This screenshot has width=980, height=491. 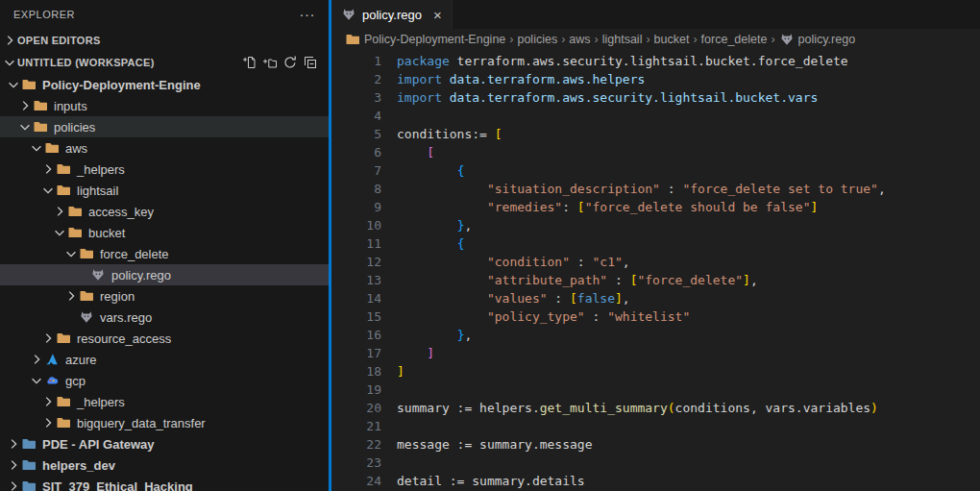 What do you see at coordinates (434, 39) in the screenshot?
I see `breadcrumb-label: Policy-Deployment-Engine` at bounding box center [434, 39].